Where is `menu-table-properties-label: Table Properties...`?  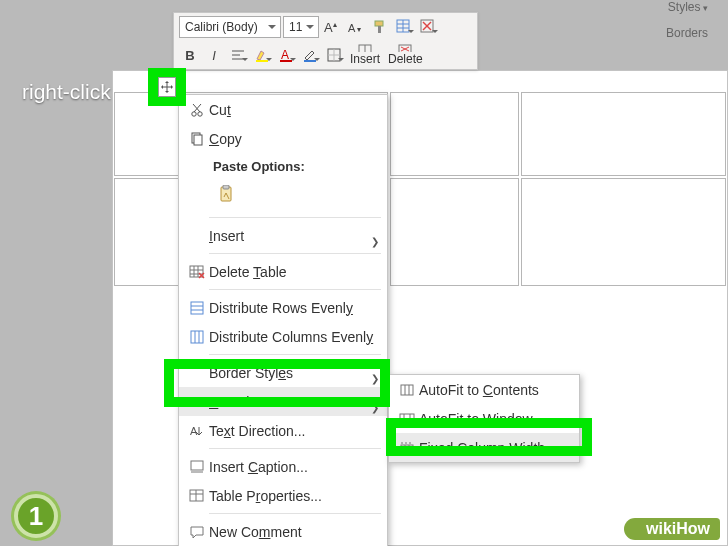 menu-table-properties-label: Table Properties... is located at coordinates (266, 496).